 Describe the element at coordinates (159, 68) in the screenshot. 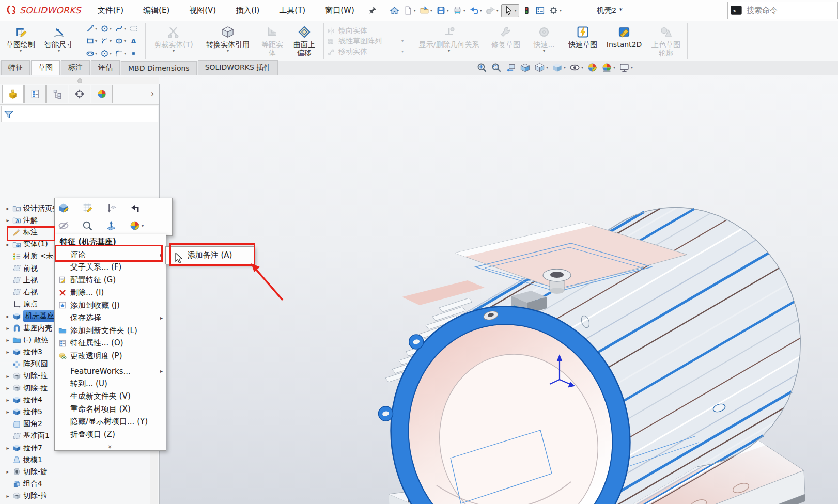

I see `tab-MBD Dimensions: MBD Dimensions` at that location.